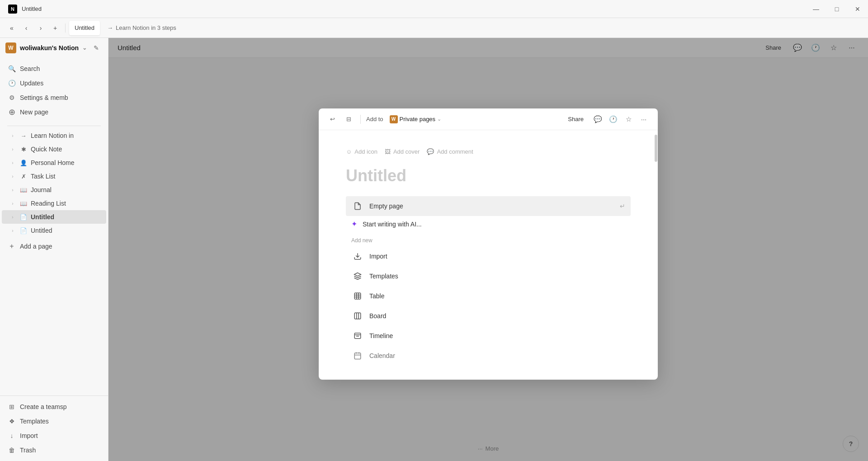 The height and width of the screenshot is (461, 868). Describe the element at coordinates (613, 119) in the screenshot. I see `modal-history-button: 🕐` at that location.